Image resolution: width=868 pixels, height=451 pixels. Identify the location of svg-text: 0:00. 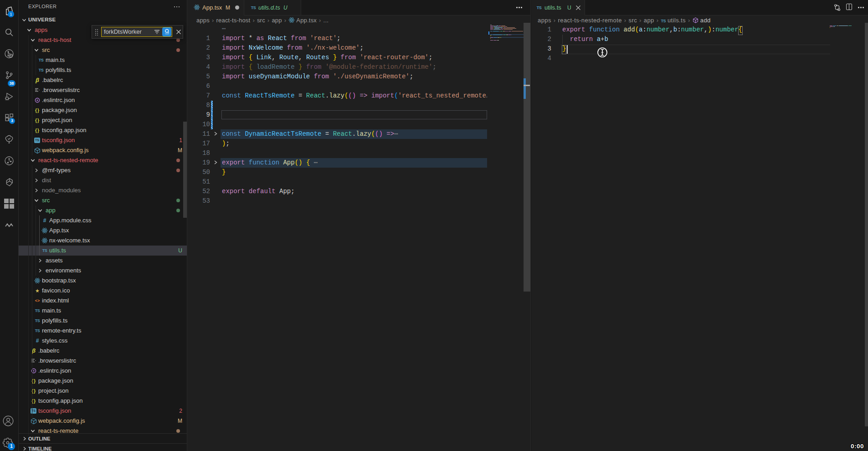
(858, 446).